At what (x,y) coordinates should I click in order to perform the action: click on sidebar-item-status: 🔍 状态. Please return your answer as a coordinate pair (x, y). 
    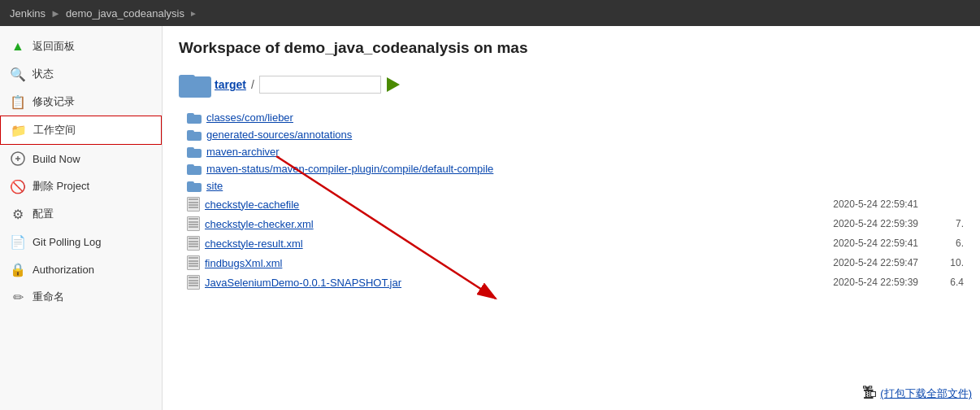
    Looking at the image, I should click on (81, 74).